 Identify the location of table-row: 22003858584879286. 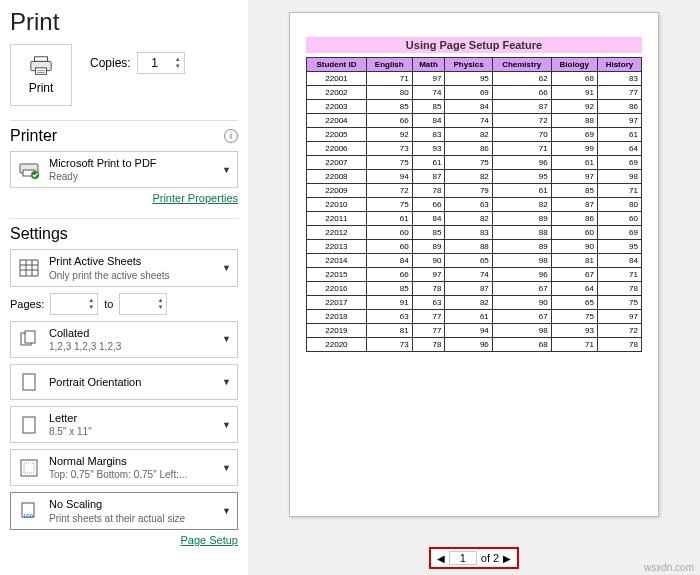
(474, 107).